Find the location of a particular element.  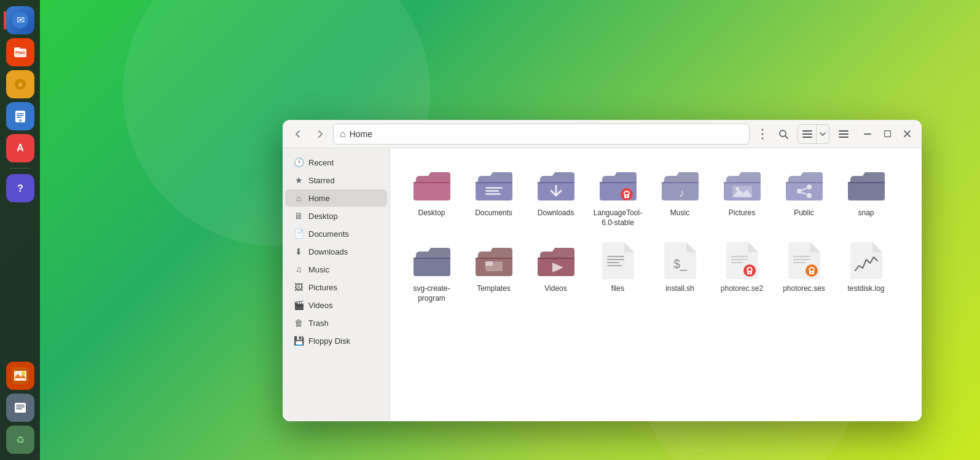

sidebar-label-recent: Recent is located at coordinates (321, 162).